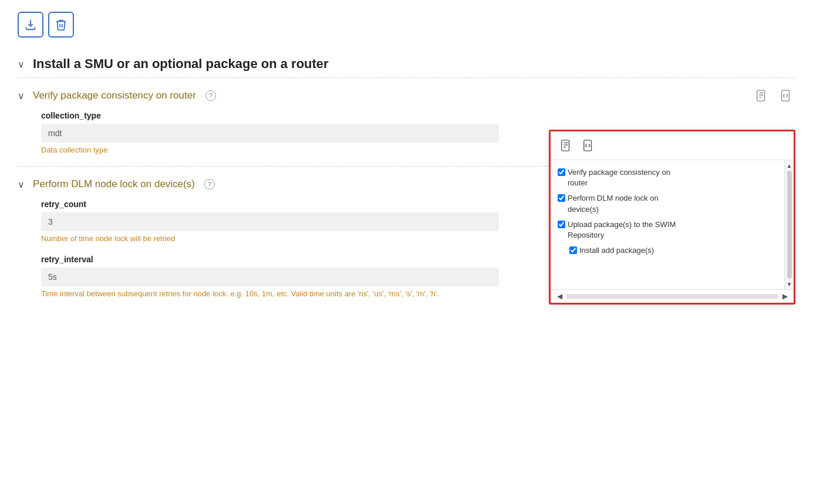  I want to click on dlm-help-icon: ?, so click(210, 184).